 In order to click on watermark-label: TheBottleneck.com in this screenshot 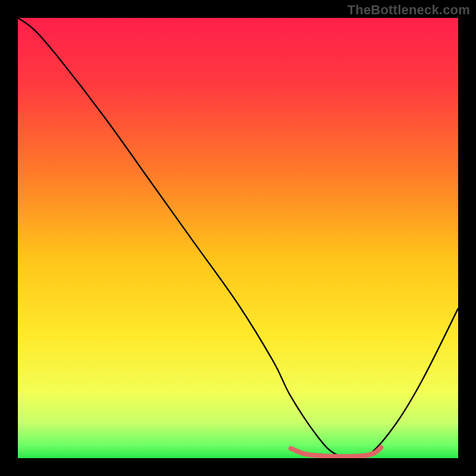, I will do `click(409, 10)`.